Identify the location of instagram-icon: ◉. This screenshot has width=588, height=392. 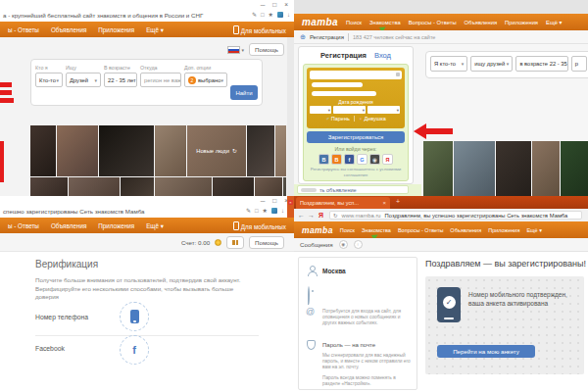
(374, 159).